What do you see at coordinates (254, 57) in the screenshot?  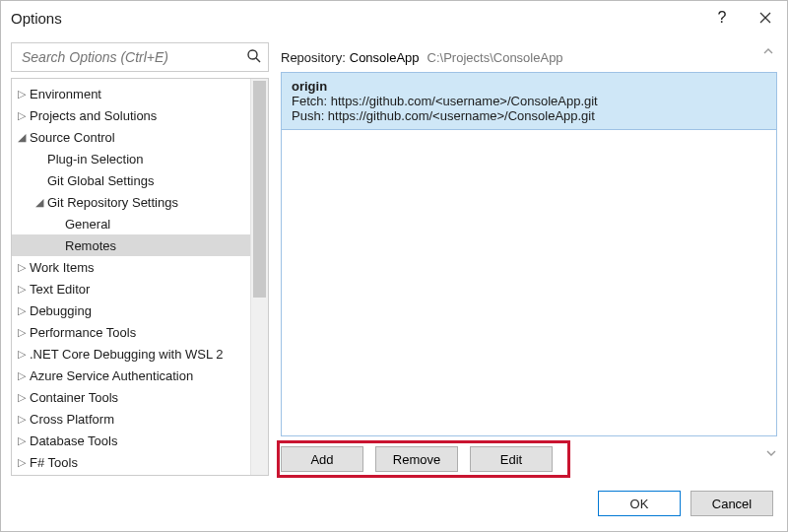 I see `search-icon` at bounding box center [254, 57].